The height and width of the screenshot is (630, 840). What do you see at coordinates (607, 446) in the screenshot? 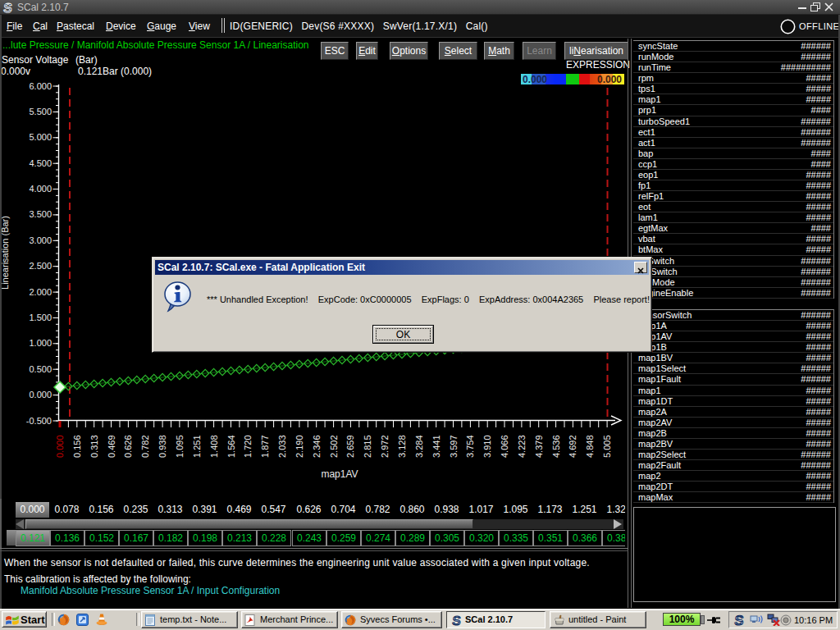
I see `svg-text: 5.005` at bounding box center [607, 446].